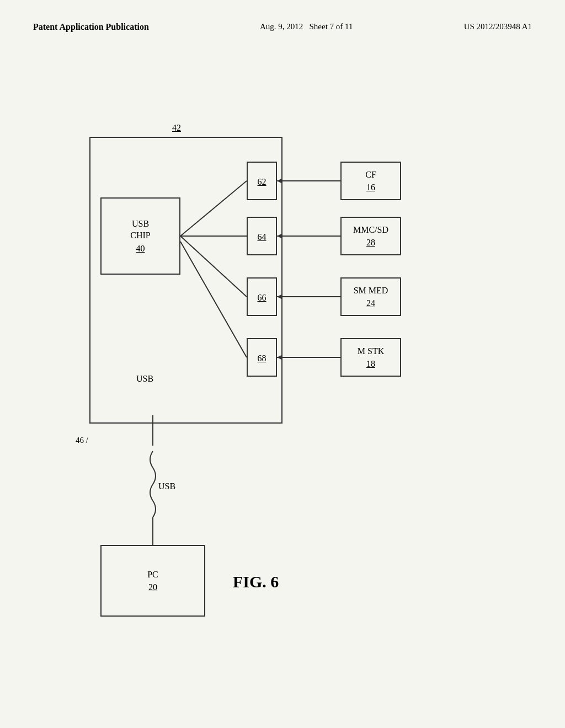 The height and width of the screenshot is (728, 565). I want to click on m-stk-num: 18, so click(371, 364).